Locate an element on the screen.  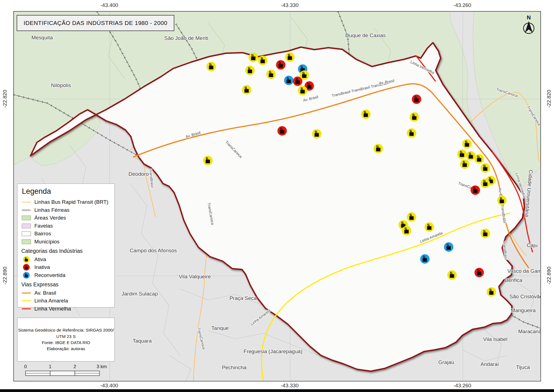
info-line-2: UTM 23 S is located at coordinates (66, 337).